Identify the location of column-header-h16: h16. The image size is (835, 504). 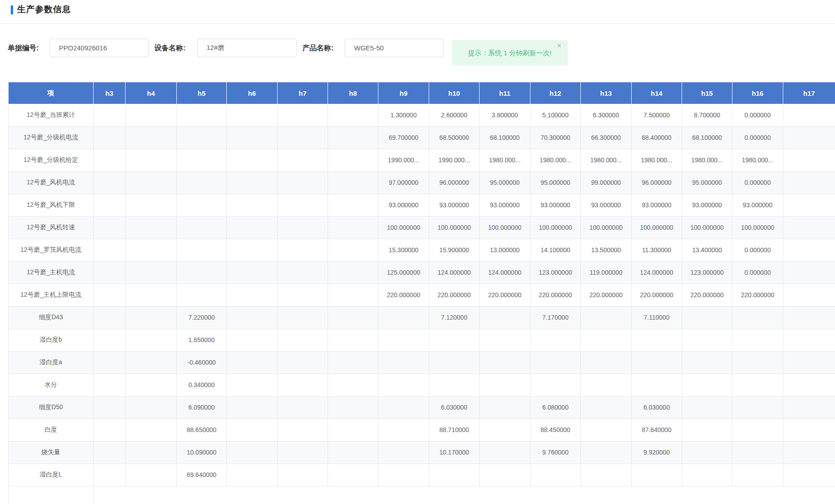
(758, 93).